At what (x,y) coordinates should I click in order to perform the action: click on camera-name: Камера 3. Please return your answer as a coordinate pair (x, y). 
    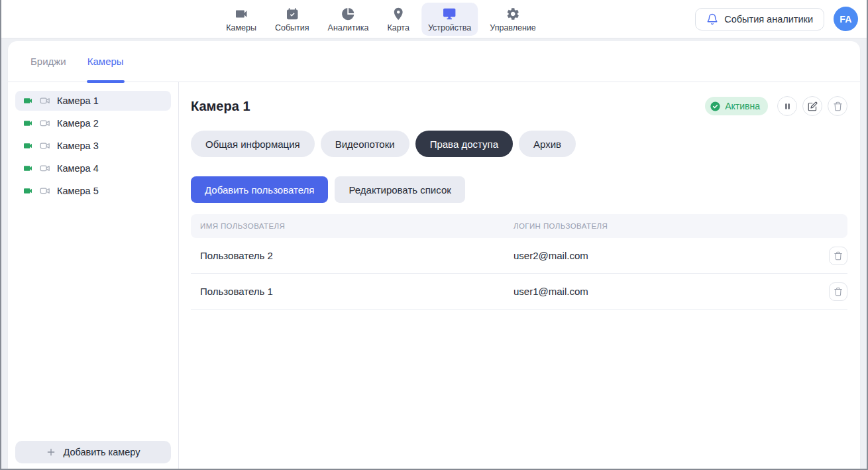
    Looking at the image, I should click on (78, 146).